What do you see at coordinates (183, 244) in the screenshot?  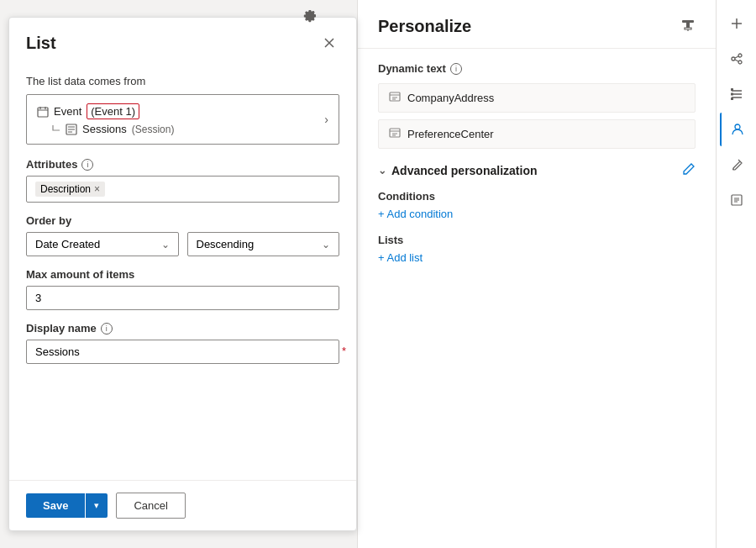 I see `order-by-row: Date Created ⌄ Descending ⌄` at bounding box center [183, 244].